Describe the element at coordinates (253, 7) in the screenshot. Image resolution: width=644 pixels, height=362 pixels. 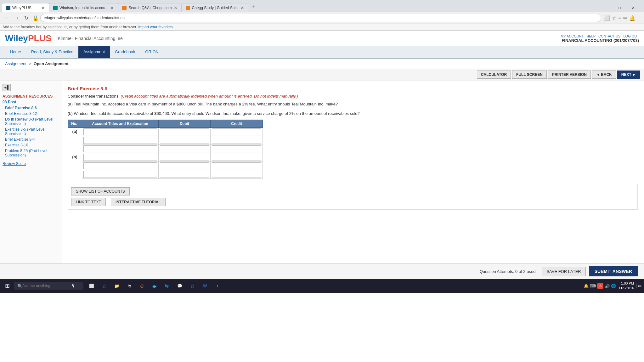
I see `new-tab-button: +` at that location.